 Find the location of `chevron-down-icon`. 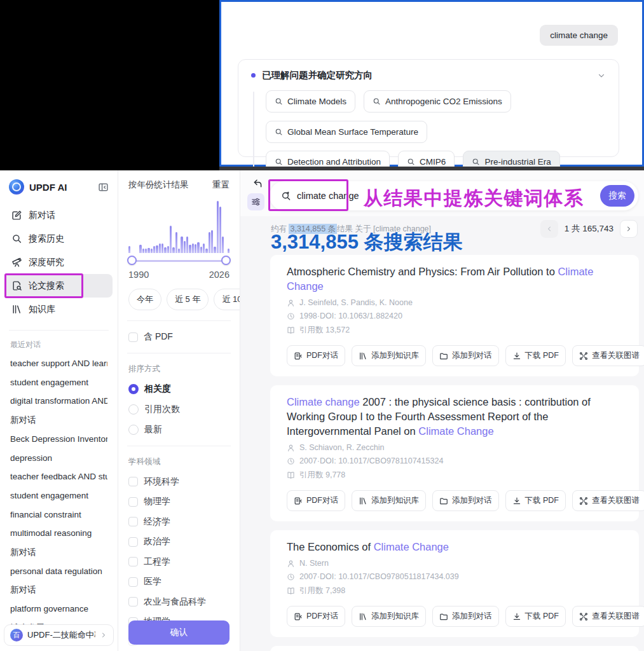

chevron-down-icon is located at coordinates (601, 76).